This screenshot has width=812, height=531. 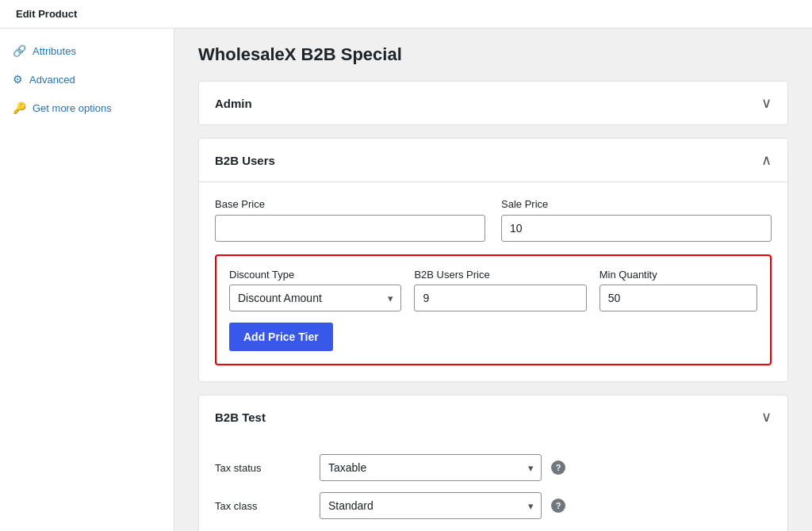 I want to click on b2b-test-panel-body: Tax status Taxable Shipping only None ? …, so click(x=493, y=485).